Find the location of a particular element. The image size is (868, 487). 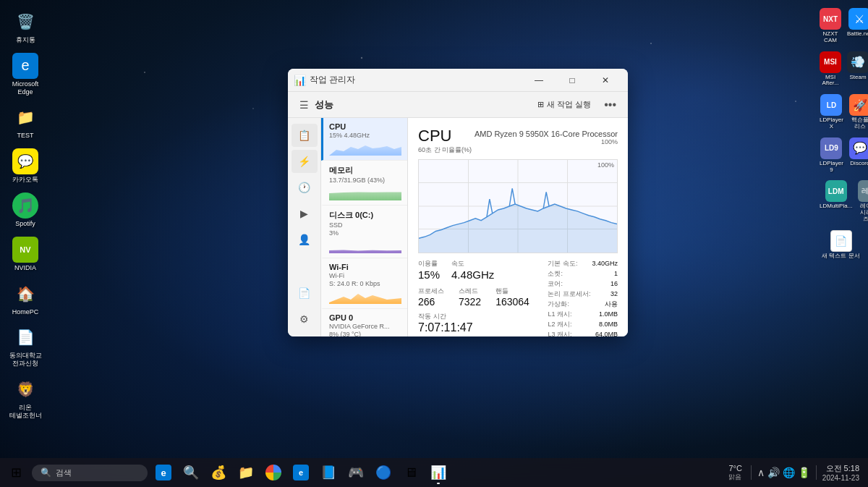

taskbar-time: 오전 5:18 2024-11-23 is located at coordinates (841, 473).